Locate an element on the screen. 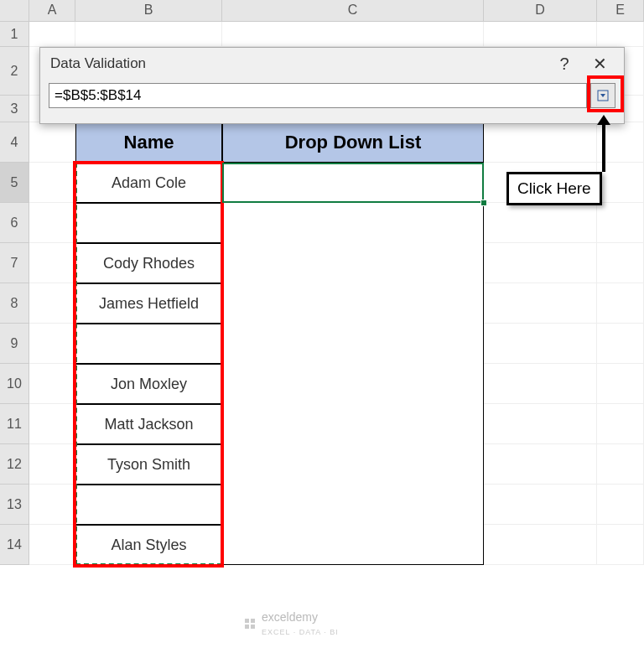 The width and height of the screenshot is (644, 648). cell-D6 is located at coordinates (540, 223).